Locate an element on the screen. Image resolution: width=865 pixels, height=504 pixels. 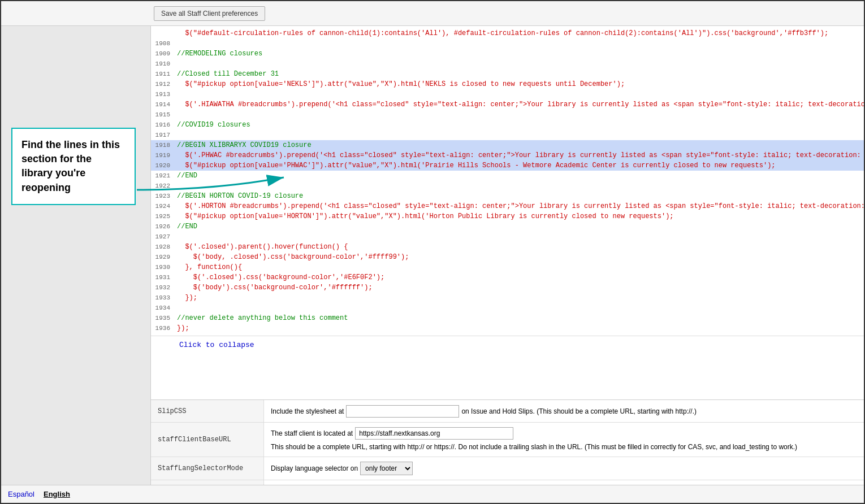
code-line: 1929 $('body, .closed').css('background-… is located at coordinates (508, 257).